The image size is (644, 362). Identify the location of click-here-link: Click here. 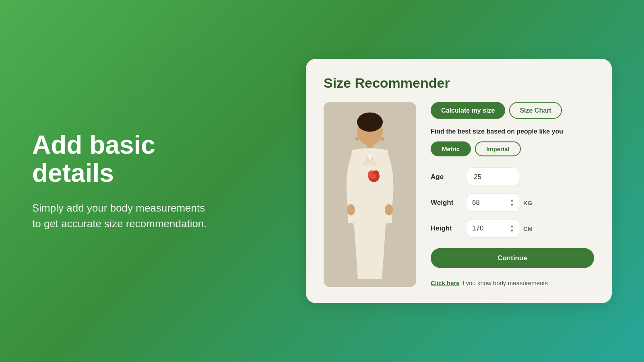
(445, 283).